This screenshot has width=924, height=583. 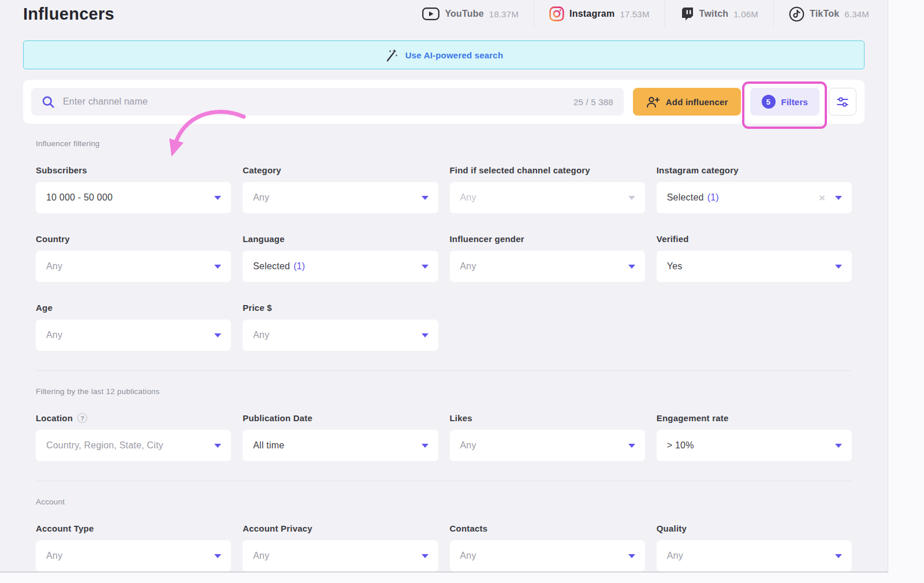 What do you see at coordinates (822, 198) in the screenshot?
I see `clear-icon: ✕` at bounding box center [822, 198].